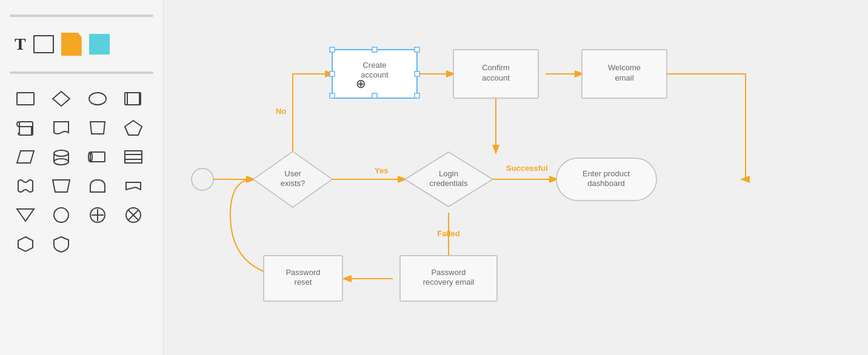 Image resolution: width=868 pixels, height=355 pixels. I want to click on svg-text: Enter product, so click(606, 173).